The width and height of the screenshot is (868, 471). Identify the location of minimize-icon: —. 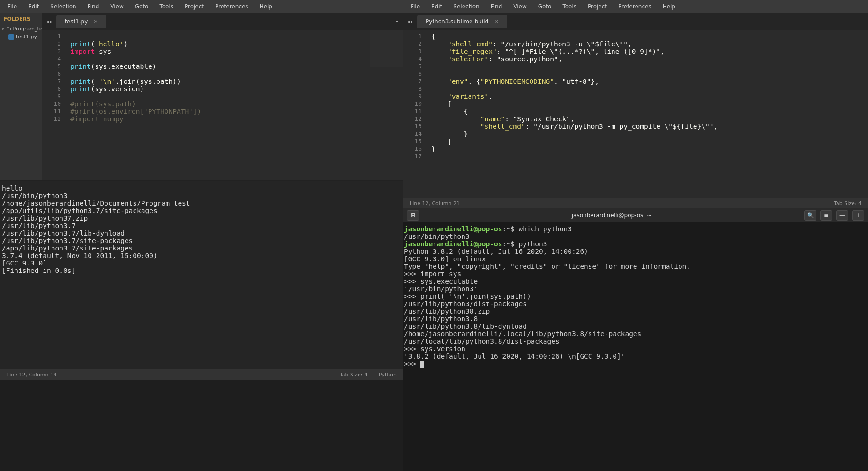
(842, 215).